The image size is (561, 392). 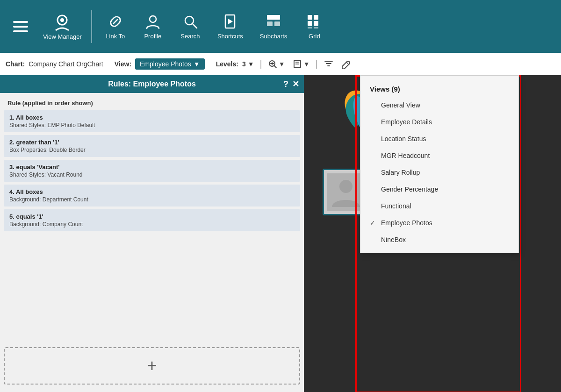 What do you see at coordinates (152, 171) in the screenshot?
I see `rule-item-3: 3. equals 'Vacant' Shared Styles: Vacant…` at bounding box center [152, 171].